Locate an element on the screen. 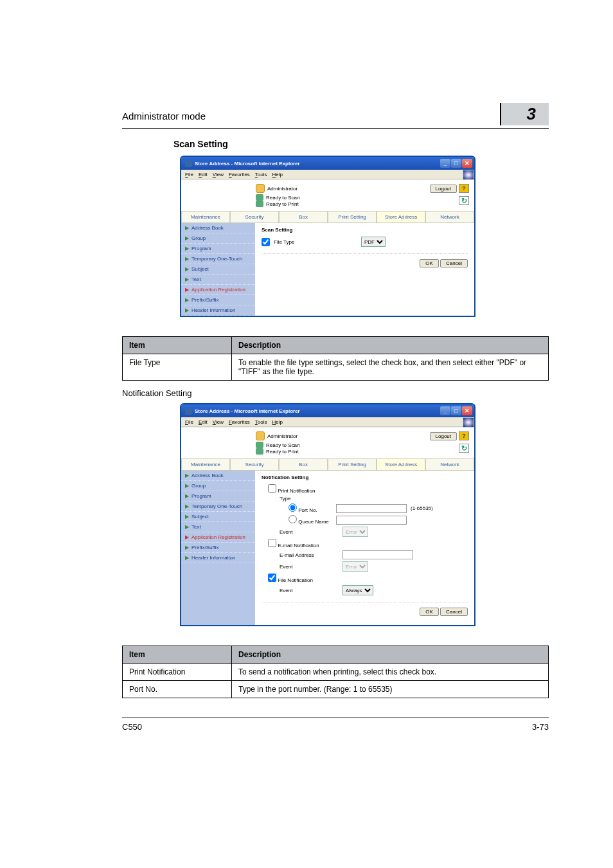 The width and height of the screenshot is (613, 868). email-event-select: Error is located at coordinates (355, 566).